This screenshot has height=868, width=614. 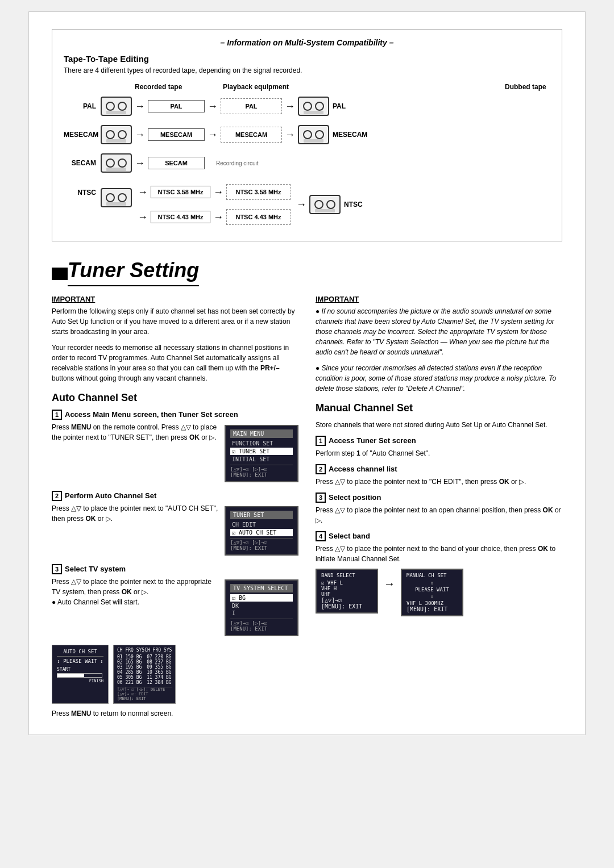 I want to click on manual-step1-text: Perform step 1 of "Auto Channel Set"., so click(x=439, y=453).